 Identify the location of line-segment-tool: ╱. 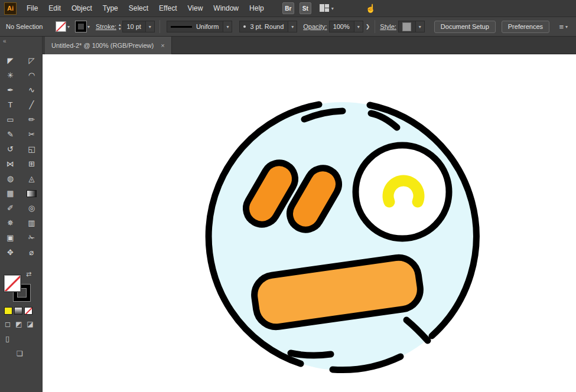
(32, 105).